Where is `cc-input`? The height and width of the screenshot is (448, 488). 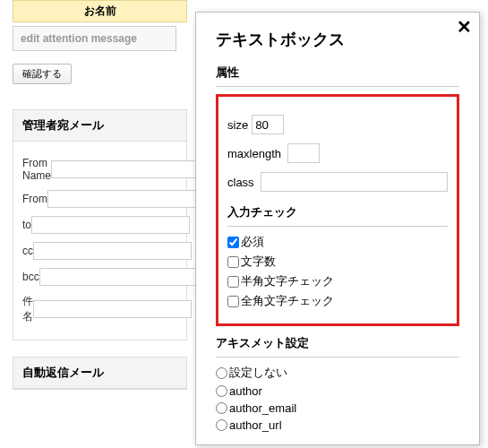 cc-input is located at coordinates (113, 251).